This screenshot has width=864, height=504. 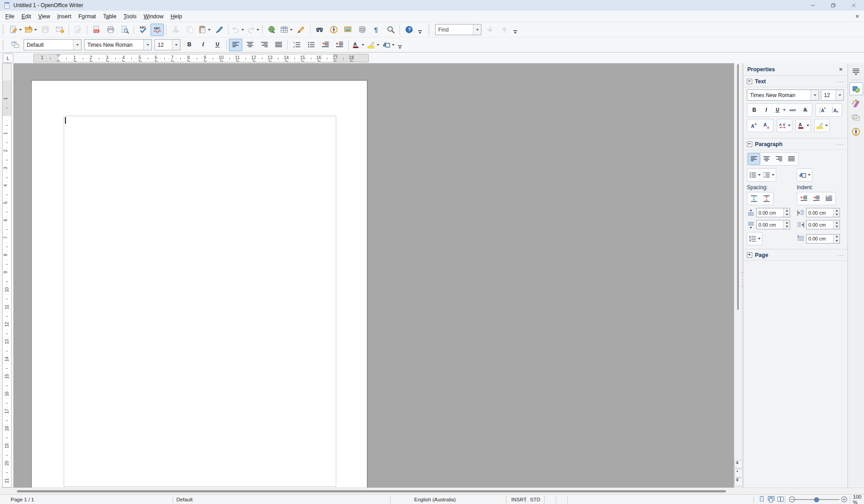 I want to click on toolbar-overflow-button, so click(x=400, y=45).